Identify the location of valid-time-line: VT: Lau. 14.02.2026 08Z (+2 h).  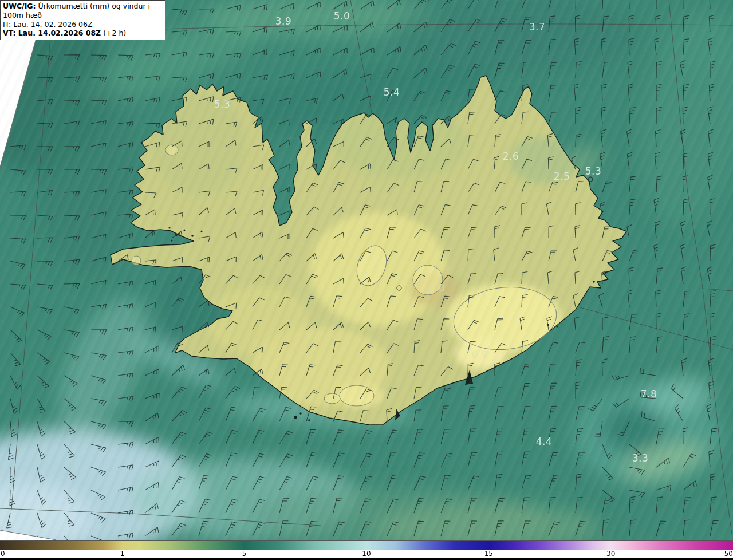
(82, 33).